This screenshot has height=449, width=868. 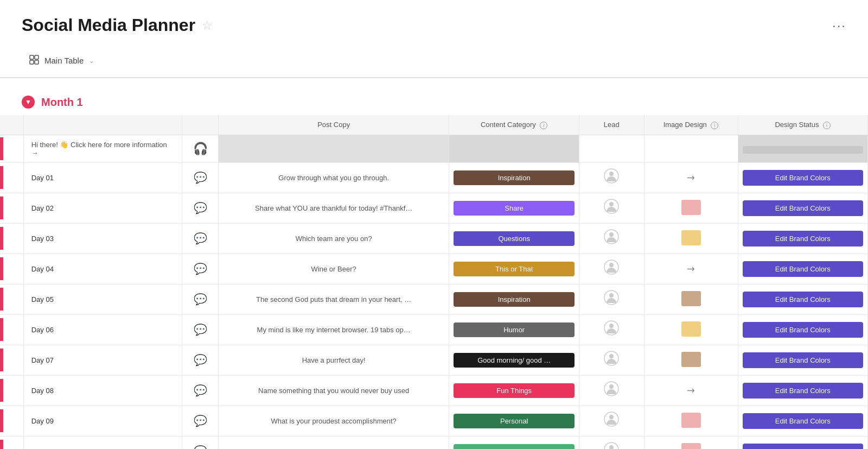 I want to click on row-post-copy: #WednesdayHumpDay, so click(x=334, y=442).